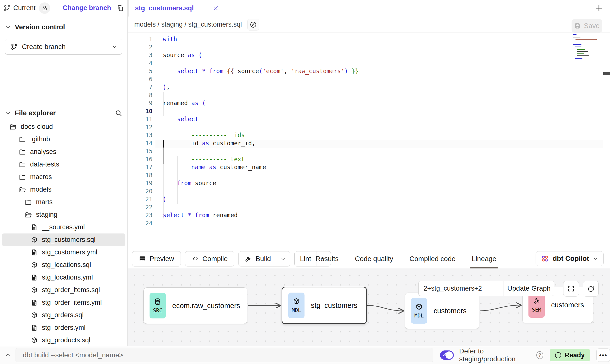 Image resolution: width=610 pixels, height=364 pixels. What do you see at coordinates (484, 259) in the screenshot?
I see `panel-tab-lineage: Lineage` at bounding box center [484, 259].